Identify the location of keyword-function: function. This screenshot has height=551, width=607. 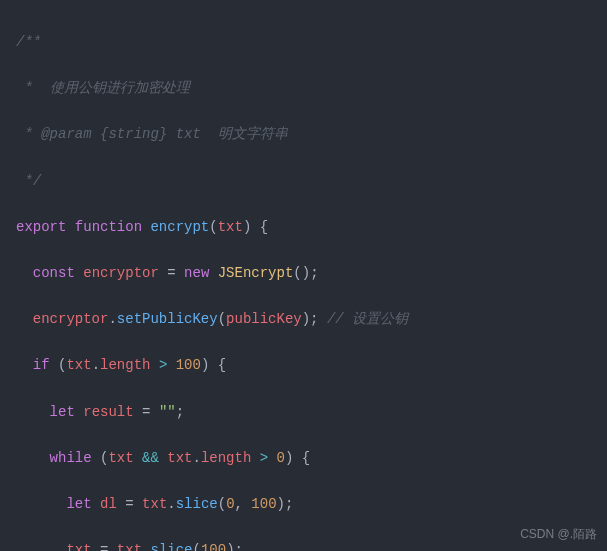
(108, 227).